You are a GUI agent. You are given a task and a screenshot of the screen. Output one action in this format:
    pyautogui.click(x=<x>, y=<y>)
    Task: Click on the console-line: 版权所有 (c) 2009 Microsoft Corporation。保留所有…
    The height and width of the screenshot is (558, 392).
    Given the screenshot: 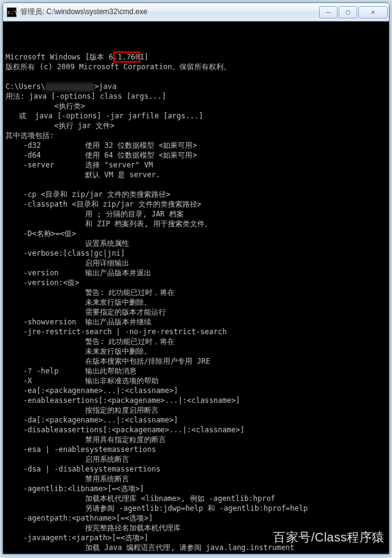 What is the action you would take?
    pyautogui.click(x=196, y=67)
    